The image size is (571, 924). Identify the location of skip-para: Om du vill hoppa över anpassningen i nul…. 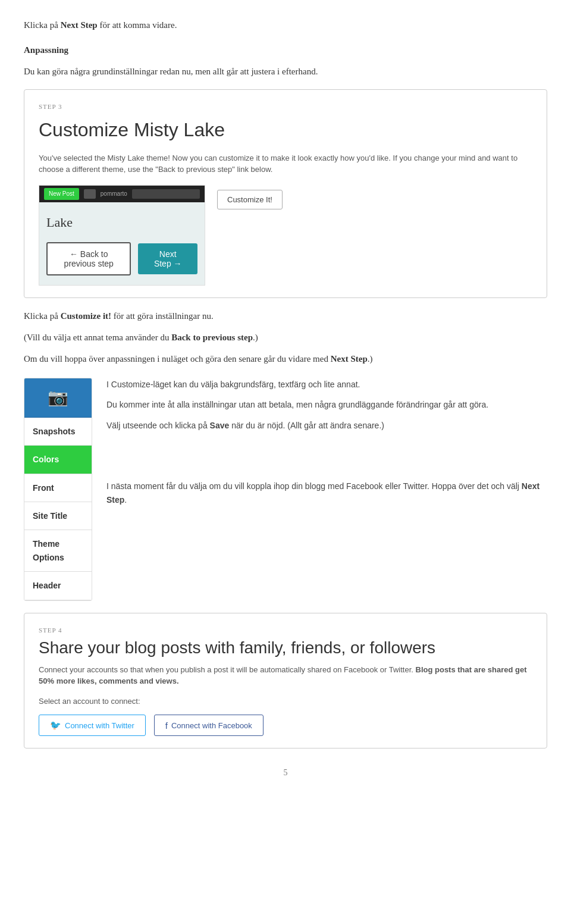
(286, 359).